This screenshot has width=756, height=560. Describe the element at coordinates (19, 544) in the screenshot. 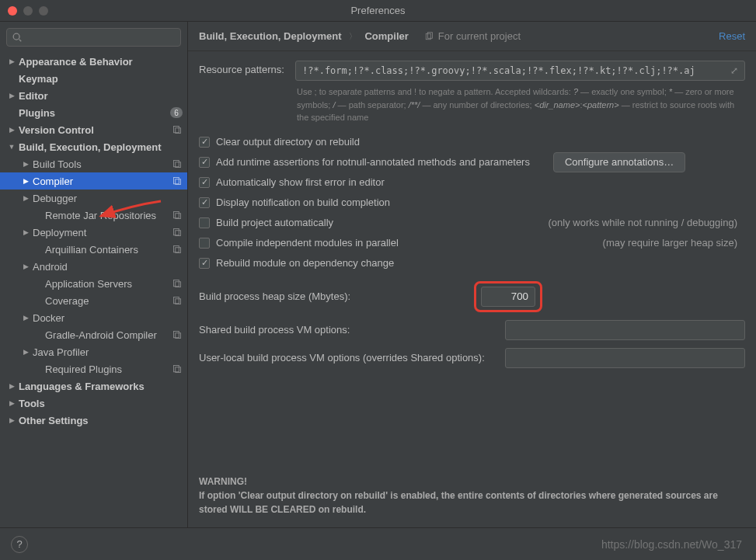

I see `help-button: ?` at that location.